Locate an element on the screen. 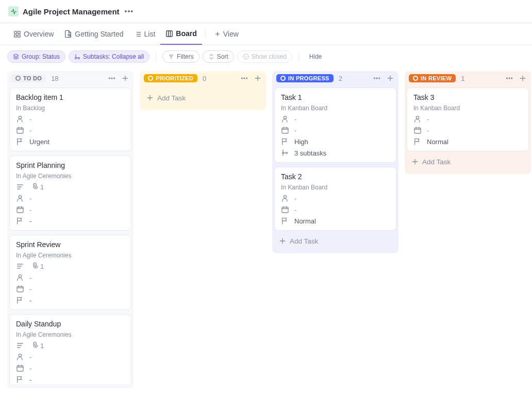  date-row: - is located at coordinates (70, 130).